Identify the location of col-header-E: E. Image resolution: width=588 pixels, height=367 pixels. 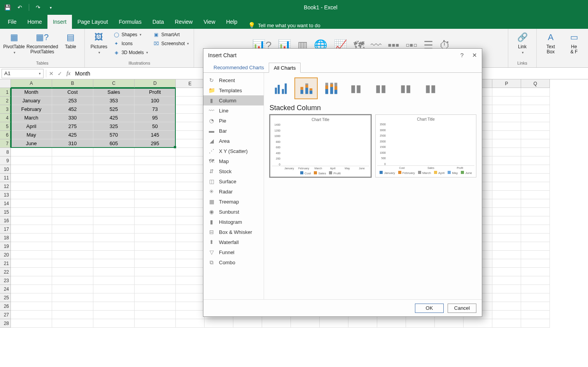
(190, 84).